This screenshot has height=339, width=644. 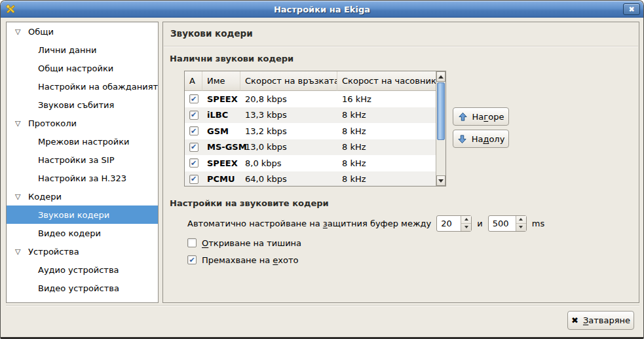 What do you see at coordinates (502, 224) in the screenshot?
I see `jitter-max-input` at bounding box center [502, 224].